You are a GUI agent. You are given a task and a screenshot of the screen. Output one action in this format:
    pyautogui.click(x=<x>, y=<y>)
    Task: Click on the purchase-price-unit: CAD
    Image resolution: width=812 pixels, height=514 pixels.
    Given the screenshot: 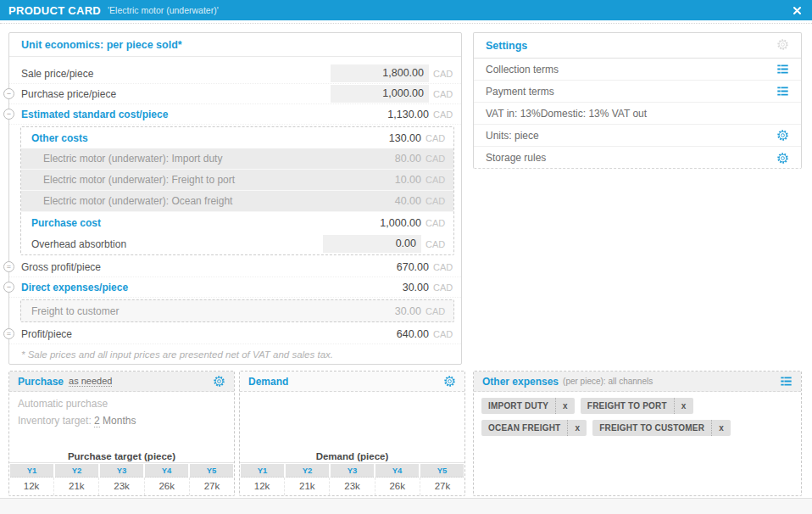 What is the action you would take?
    pyautogui.click(x=442, y=94)
    